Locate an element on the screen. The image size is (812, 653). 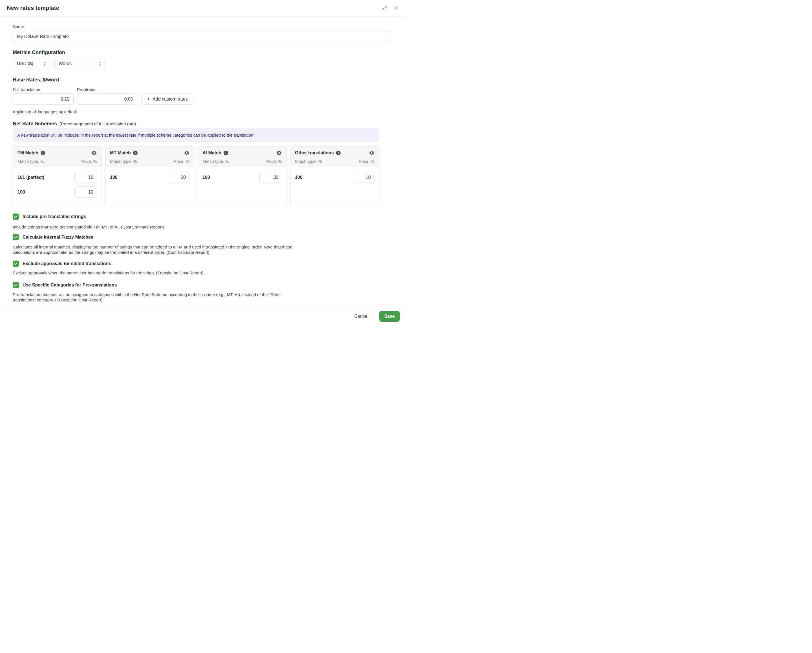
full-translation-input is located at coordinates (43, 99).